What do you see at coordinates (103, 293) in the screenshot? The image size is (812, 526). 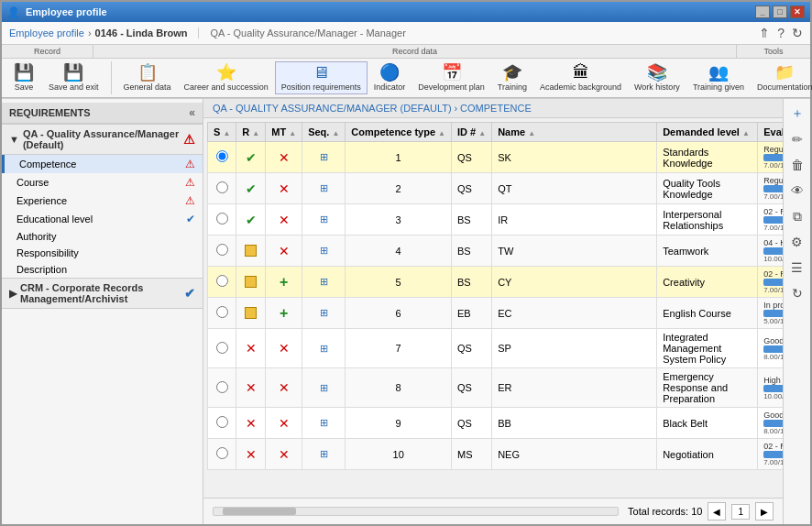 I see `sidebar-item-crm-group: ▶ CRM - Corporate Records Management/Arc…` at bounding box center [103, 293].